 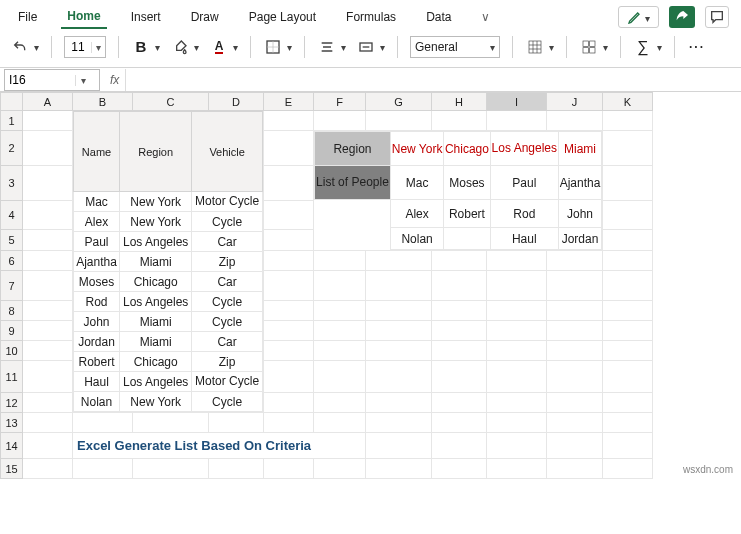 What do you see at coordinates (282, 17) in the screenshot?
I see `tab-page-layout: Page Layout` at bounding box center [282, 17].